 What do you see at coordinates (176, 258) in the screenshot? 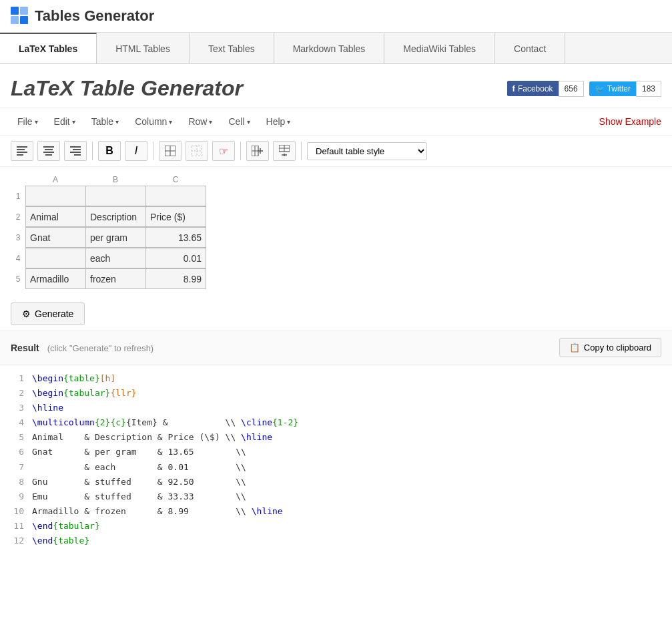
I see `cell-4-c: 0.01` at bounding box center [176, 258].